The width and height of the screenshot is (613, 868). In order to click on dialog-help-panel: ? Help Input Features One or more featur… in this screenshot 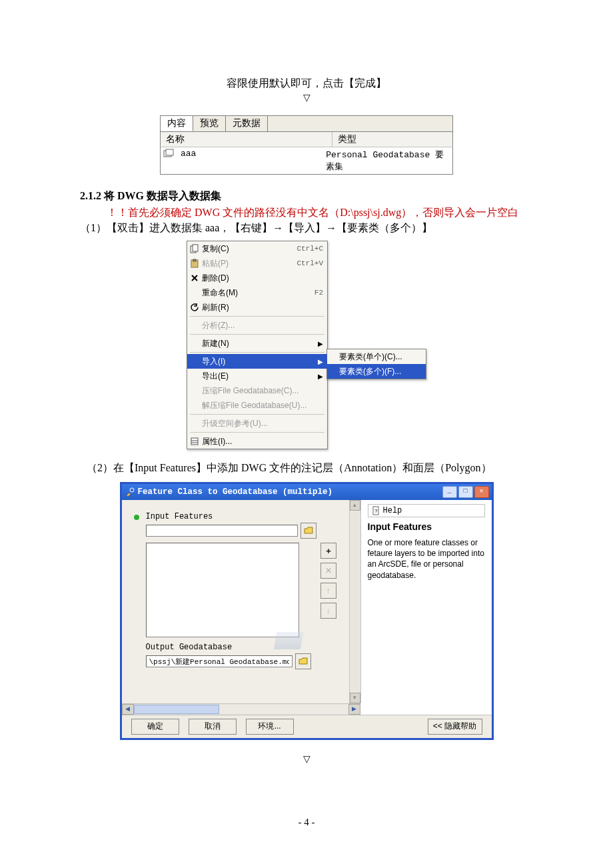, I will do `click(426, 601)`.